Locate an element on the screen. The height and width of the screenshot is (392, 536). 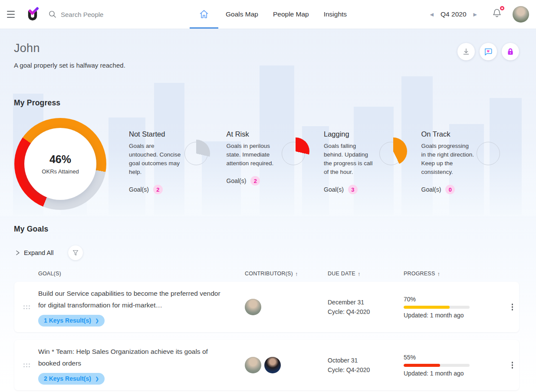
donut-center: 46% OKRs Attained is located at coordinates (60, 164).